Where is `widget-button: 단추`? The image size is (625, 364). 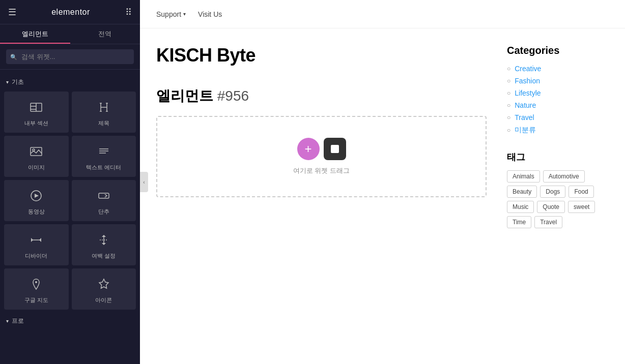 widget-button: 단추 is located at coordinates (104, 200).